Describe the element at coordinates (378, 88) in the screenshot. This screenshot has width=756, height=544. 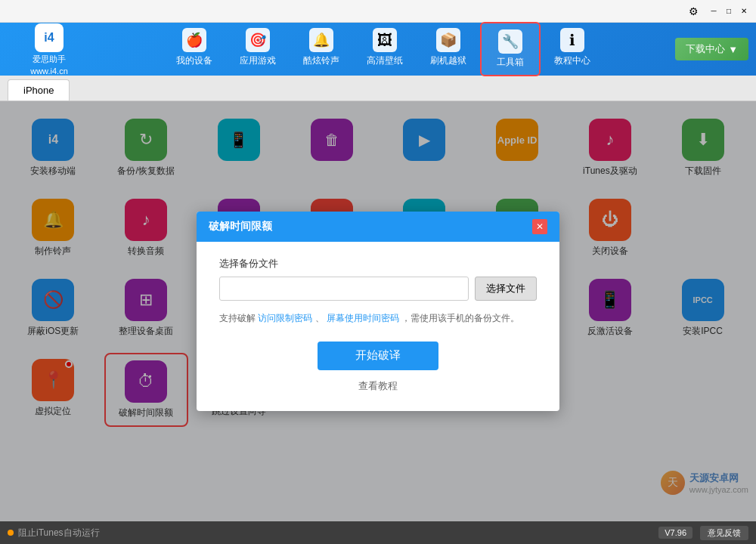
I see `tabbar: iPhone` at that location.